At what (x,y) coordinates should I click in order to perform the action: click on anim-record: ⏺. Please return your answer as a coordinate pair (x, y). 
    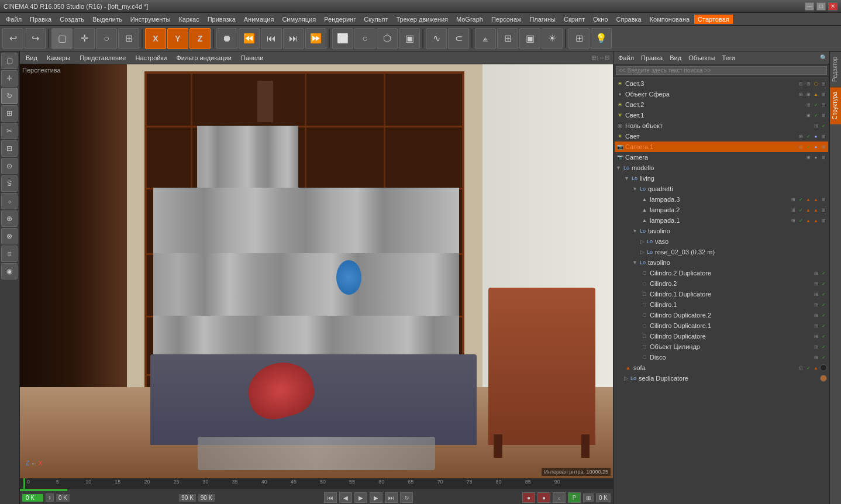
    Looking at the image, I should click on (227, 39).